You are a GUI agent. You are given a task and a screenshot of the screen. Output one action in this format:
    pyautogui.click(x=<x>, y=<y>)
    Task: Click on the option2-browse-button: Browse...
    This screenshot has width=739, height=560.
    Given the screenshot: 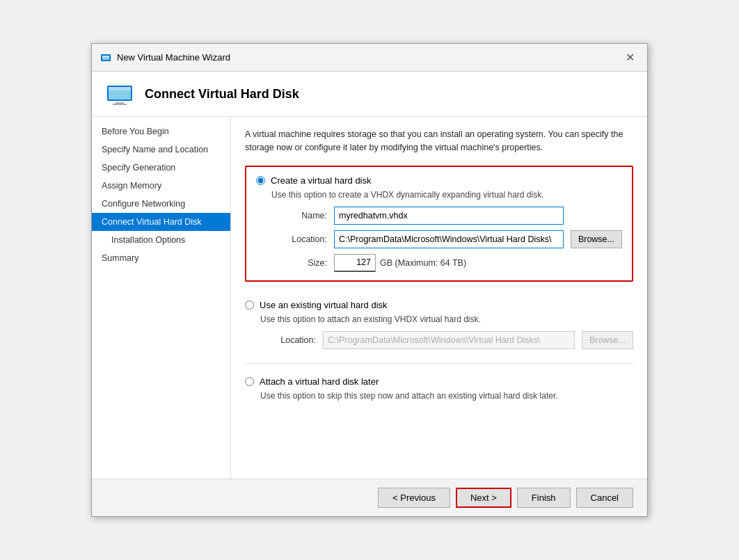 What is the action you would take?
    pyautogui.click(x=607, y=340)
    